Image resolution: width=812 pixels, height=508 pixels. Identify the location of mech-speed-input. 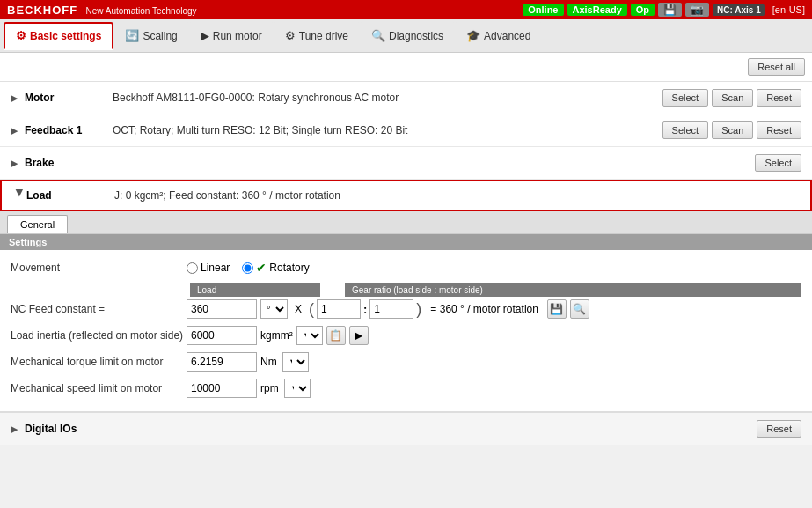
(222, 388).